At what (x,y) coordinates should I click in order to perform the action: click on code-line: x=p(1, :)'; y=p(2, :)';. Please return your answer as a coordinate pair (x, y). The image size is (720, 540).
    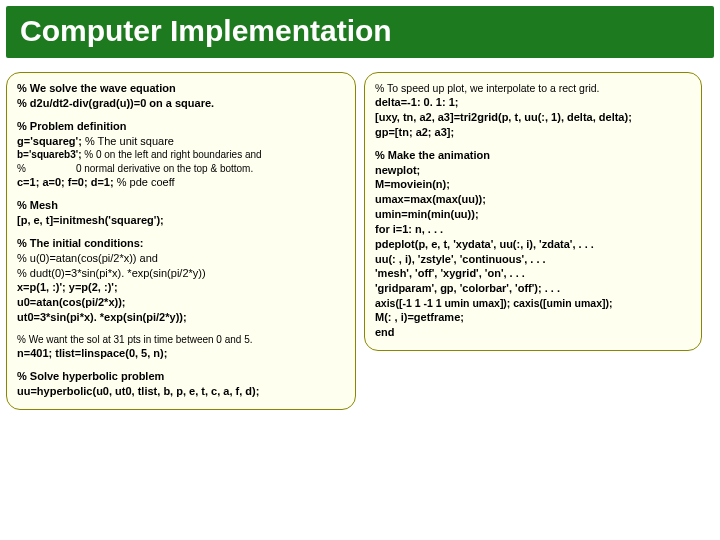
    Looking at the image, I should click on (181, 288).